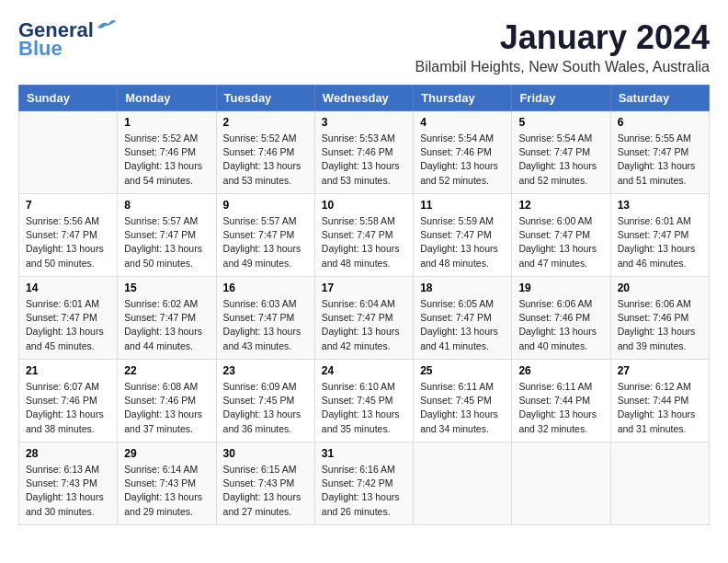 The height and width of the screenshot is (563, 728). Describe the element at coordinates (364, 326) in the screenshot. I see `day-info: Sunrise: 6:04 AMSunset: 7:47 PMDaylight:…` at that location.